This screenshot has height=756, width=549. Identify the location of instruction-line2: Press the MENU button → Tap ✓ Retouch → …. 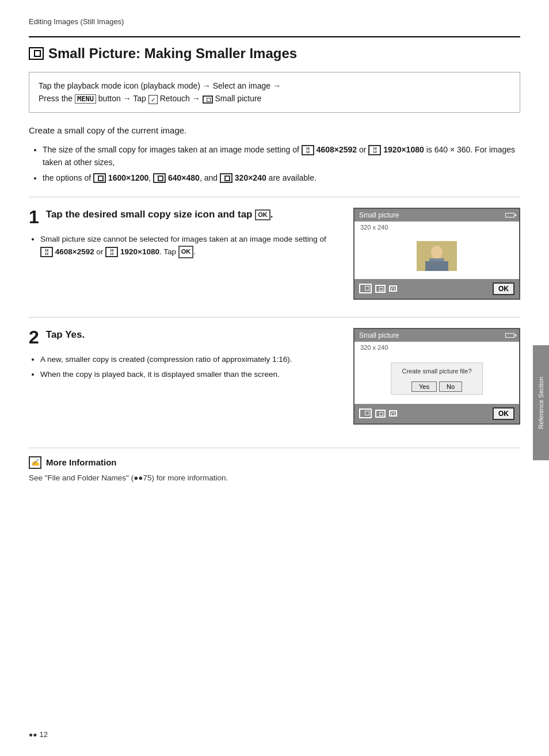
(274, 98).